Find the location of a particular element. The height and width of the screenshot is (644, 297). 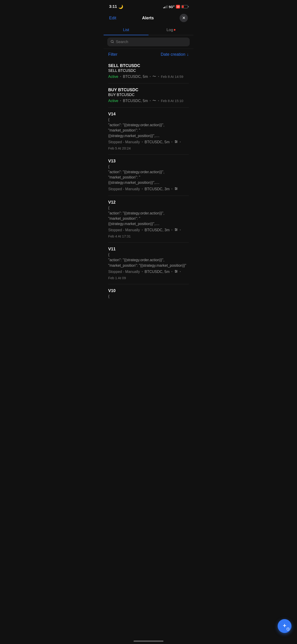

tab-list-label: List is located at coordinates (126, 30).